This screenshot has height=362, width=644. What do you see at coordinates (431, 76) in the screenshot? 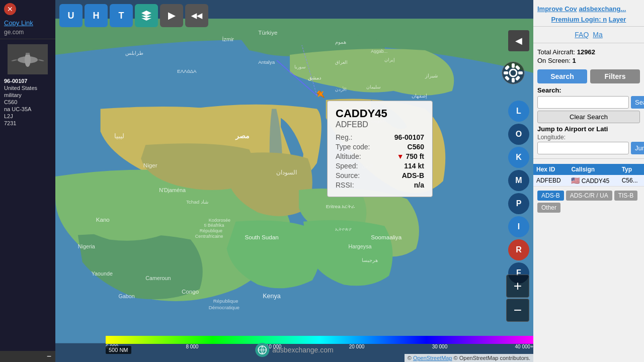
I see `svg-text: شيراز` at bounding box center [431, 76].